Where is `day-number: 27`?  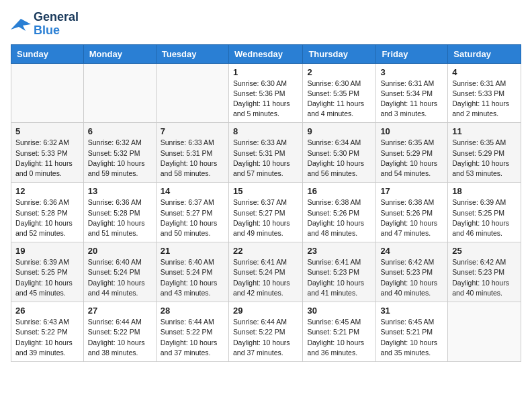
day-number: 27 is located at coordinates (120, 310).